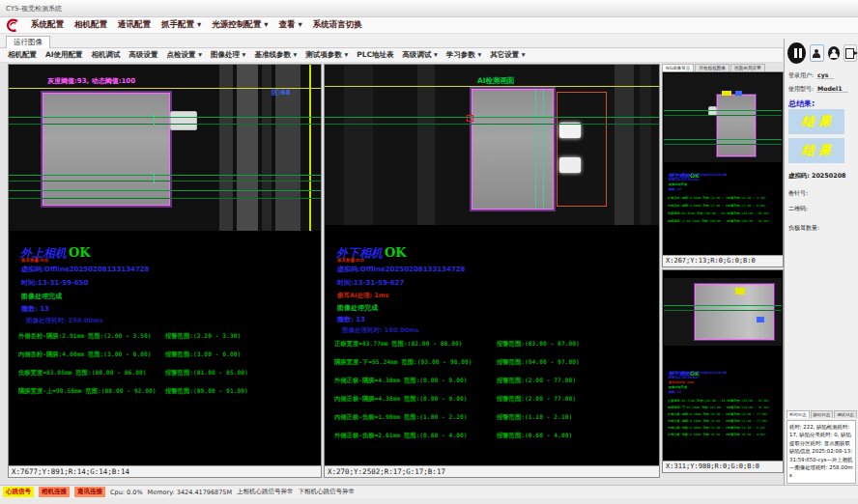  I want to click on virtual-code-label: 虚拟码:, so click(799, 176).